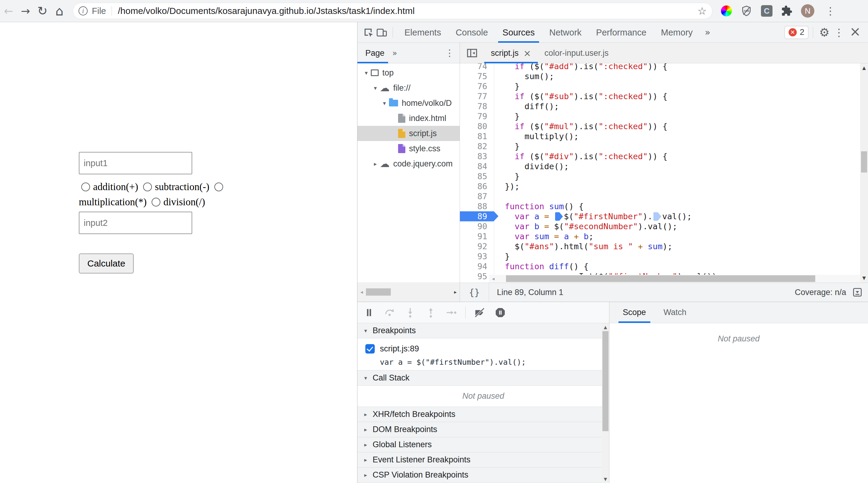 The width and height of the screenshot is (868, 483). Describe the element at coordinates (472, 32) in the screenshot. I see `tab-console: Console` at that location.